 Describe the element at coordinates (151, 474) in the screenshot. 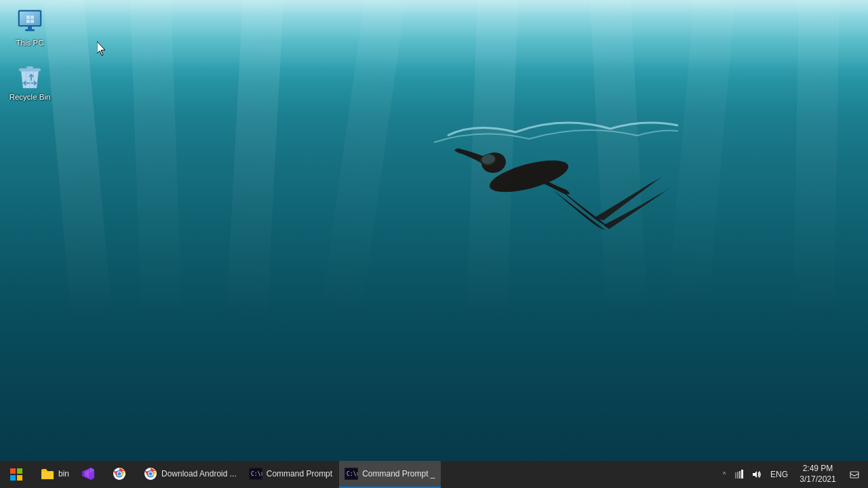

I see `download-android-icon` at that location.